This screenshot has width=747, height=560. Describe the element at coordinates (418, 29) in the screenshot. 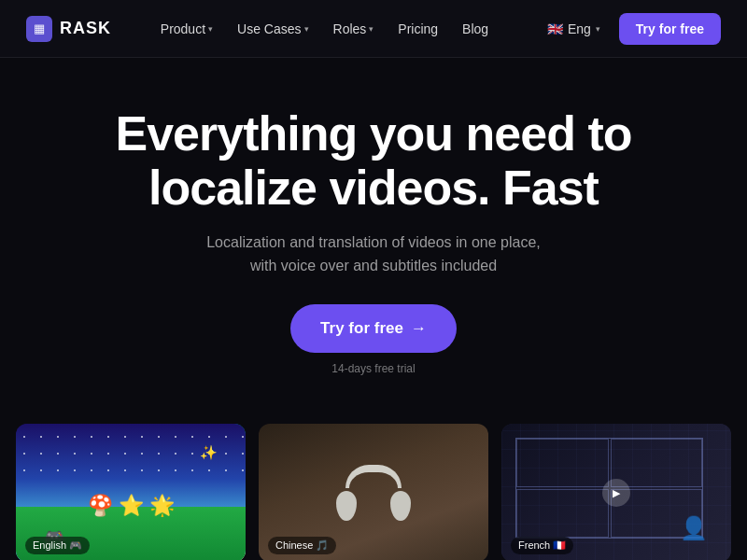

I see `nav-item-pricing: Pricing` at that location.